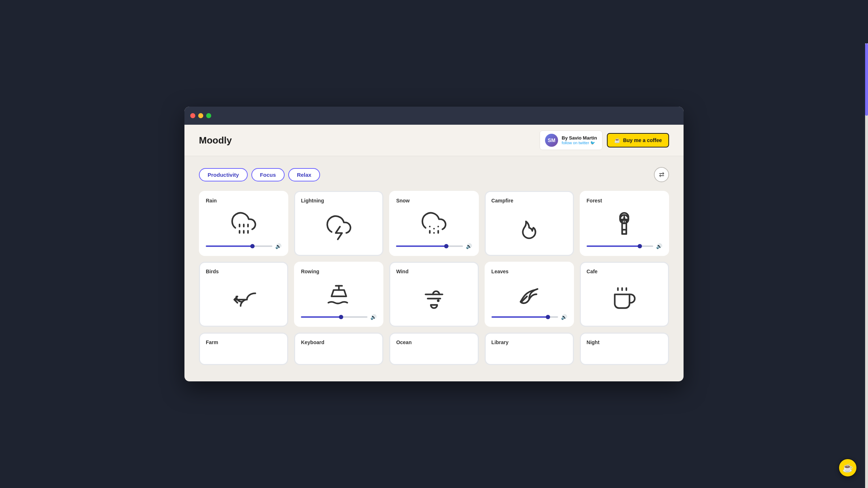 The image size is (868, 488). I want to click on author-info: By Savio Martin follow on twitter 🐦, so click(579, 140).